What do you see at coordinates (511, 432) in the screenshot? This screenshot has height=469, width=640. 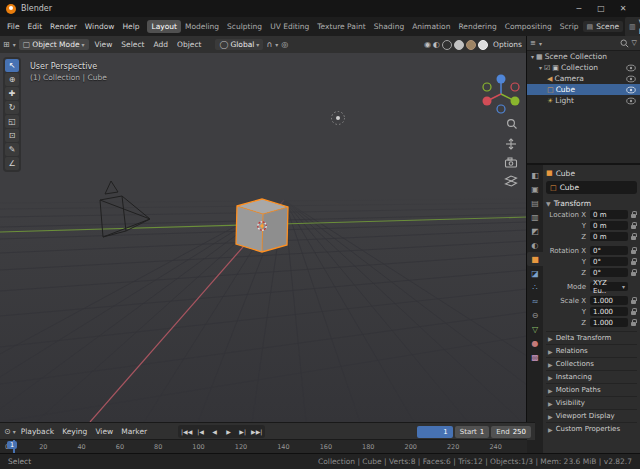 I see `frame-end-field: End250` at bounding box center [511, 432].